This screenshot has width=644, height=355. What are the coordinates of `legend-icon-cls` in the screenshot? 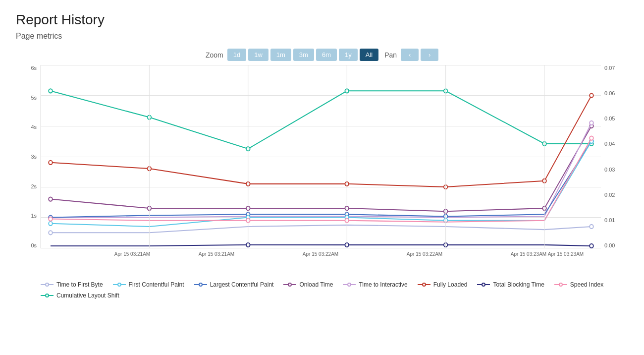 It's located at (47, 296).